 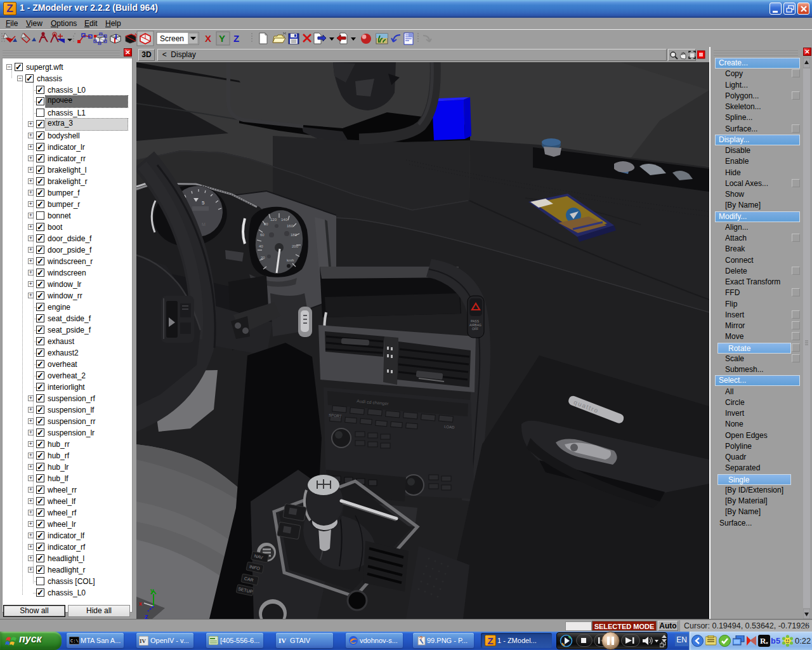 I want to click on svg-text: X, so click(x=208, y=38).